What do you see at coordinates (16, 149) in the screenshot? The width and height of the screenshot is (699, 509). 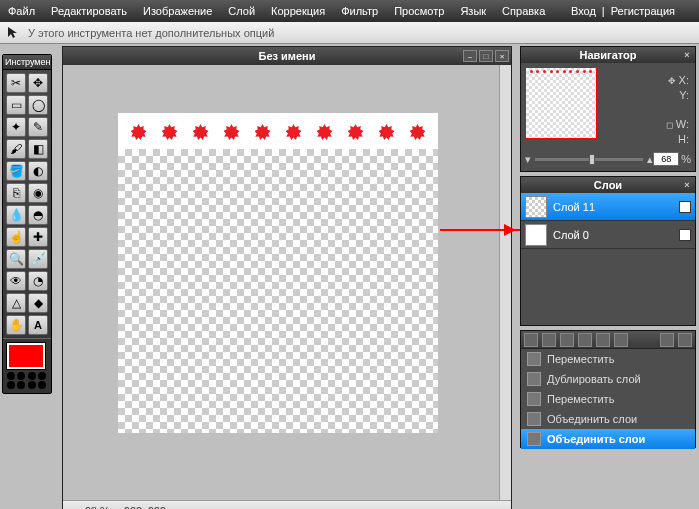 I see `brush-tool: 🖌` at bounding box center [16, 149].